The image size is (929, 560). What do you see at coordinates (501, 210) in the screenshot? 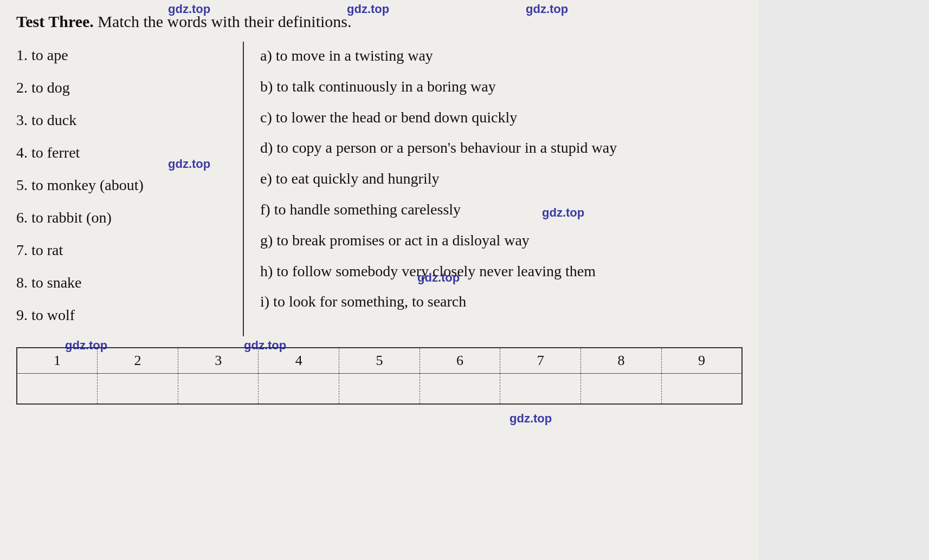
I see `right-item-6: f) to handle something carelessly` at bounding box center [501, 210].